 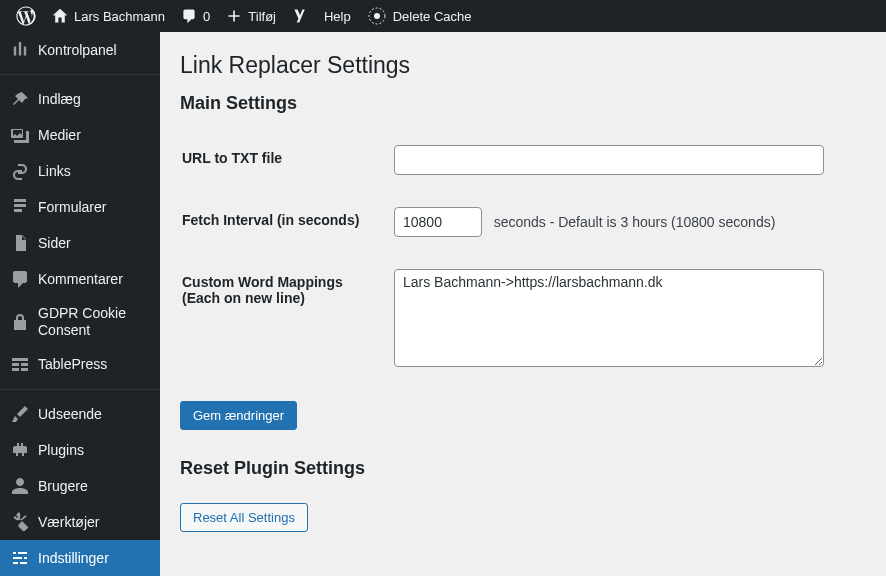 I want to click on home-icon, so click(x=60, y=16).